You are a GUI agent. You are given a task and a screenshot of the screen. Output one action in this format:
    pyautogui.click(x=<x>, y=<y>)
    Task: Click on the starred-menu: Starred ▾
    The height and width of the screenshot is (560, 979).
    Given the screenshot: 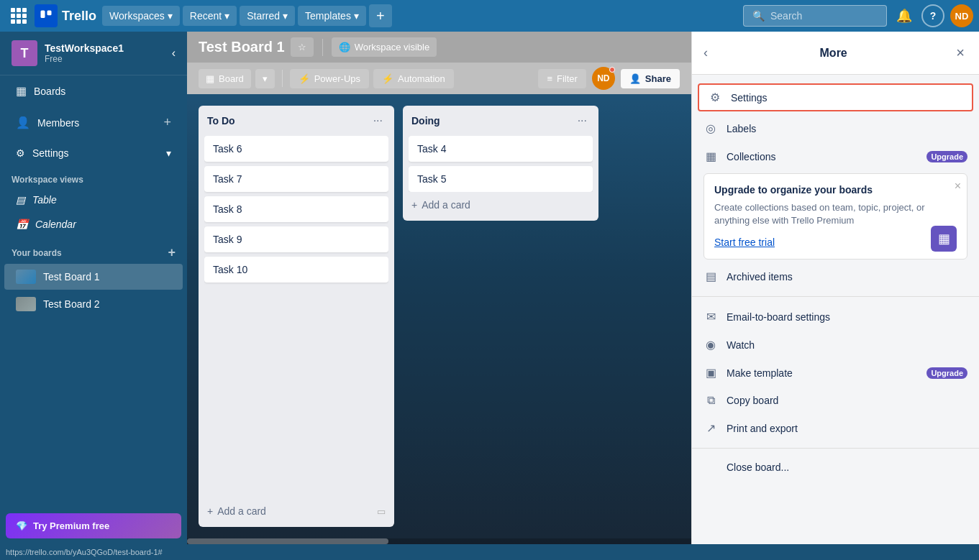 What is the action you would take?
    pyautogui.click(x=268, y=16)
    